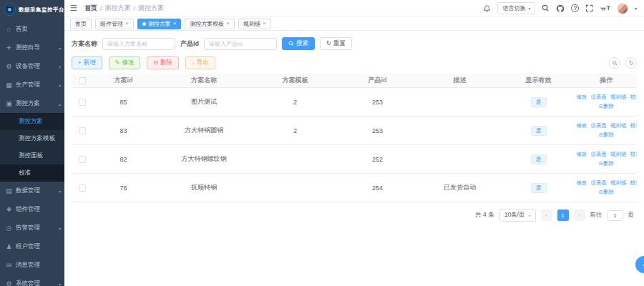 The image size is (644, 286). I want to click on select-all-checkbox, so click(82, 81).